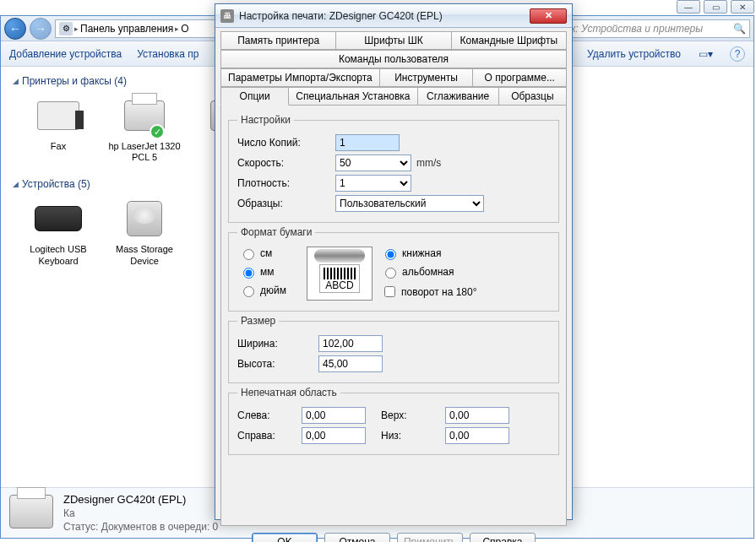 The image size is (756, 542). I want to click on density-label: Плотность:, so click(284, 183).